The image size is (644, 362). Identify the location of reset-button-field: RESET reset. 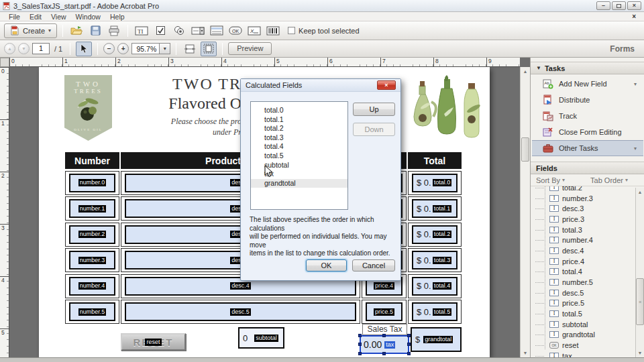
(153, 342).